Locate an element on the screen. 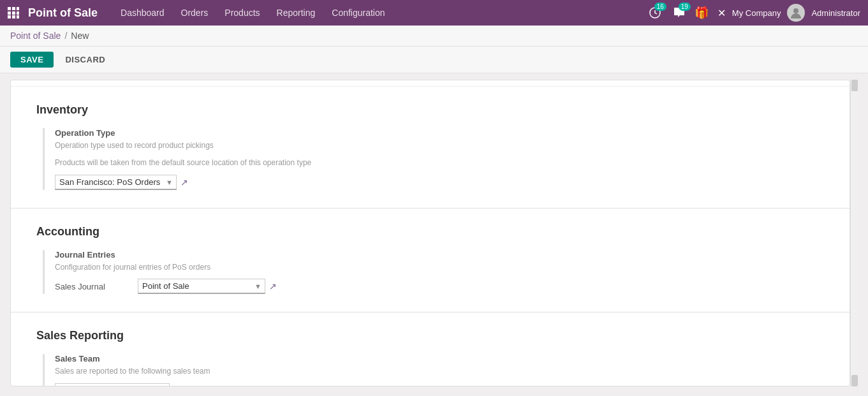 The height and width of the screenshot is (396, 868). menu-item-orders: Orders is located at coordinates (195, 13).